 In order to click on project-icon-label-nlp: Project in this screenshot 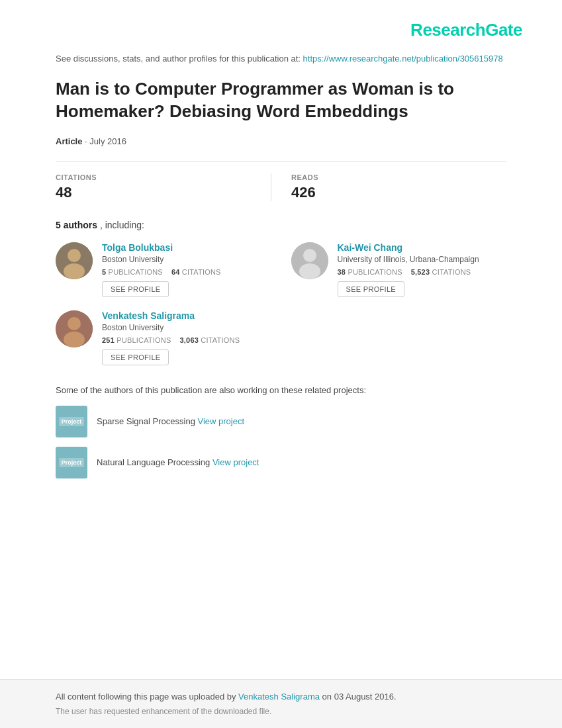, I will do `click(71, 463)`.